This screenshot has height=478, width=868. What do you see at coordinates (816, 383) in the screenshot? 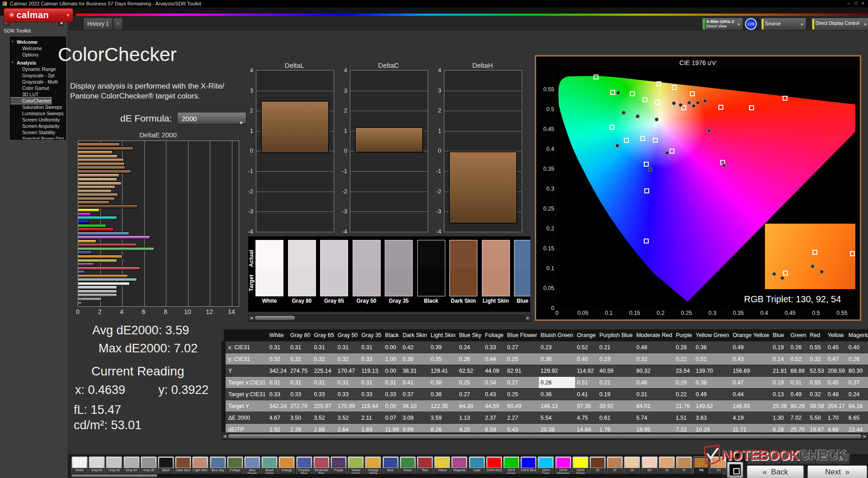
I see `table-cell: 0.55` at bounding box center [816, 383].